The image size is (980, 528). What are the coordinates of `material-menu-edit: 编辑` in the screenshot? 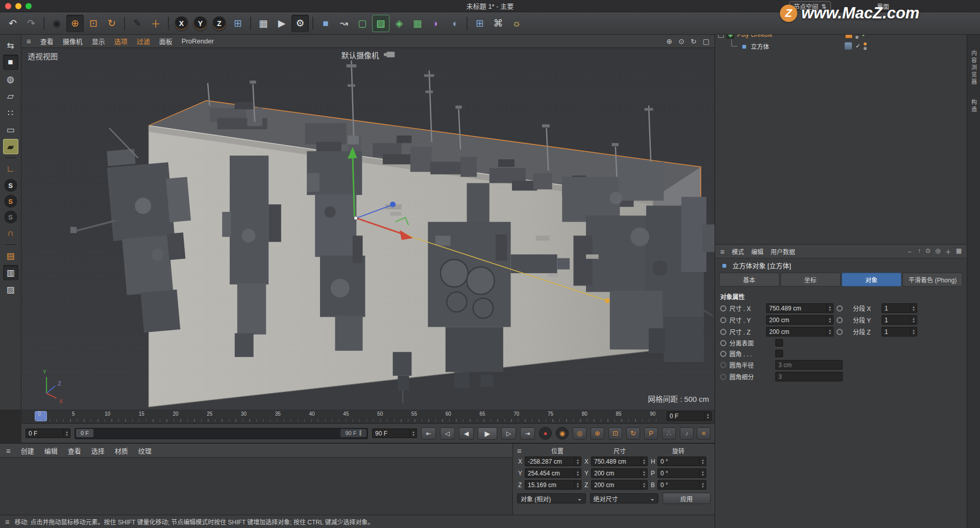 It's located at (51, 450).